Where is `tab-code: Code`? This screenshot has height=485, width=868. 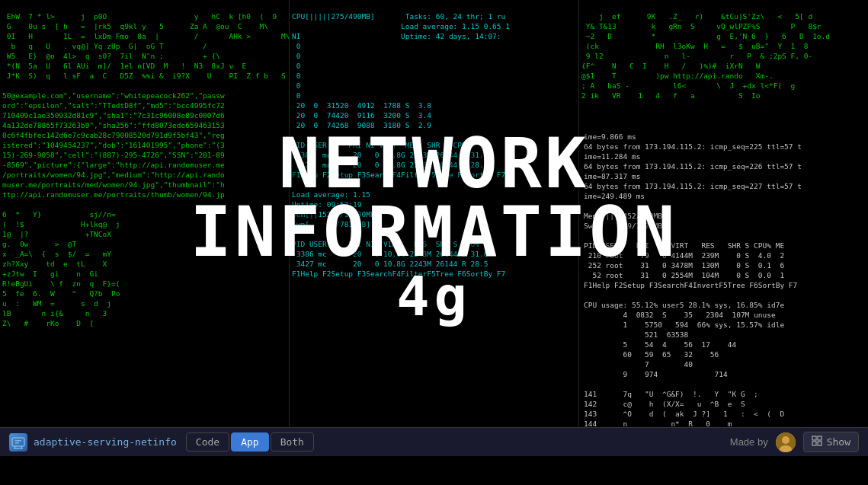
tab-code: Code is located at coordinates (207, 442).